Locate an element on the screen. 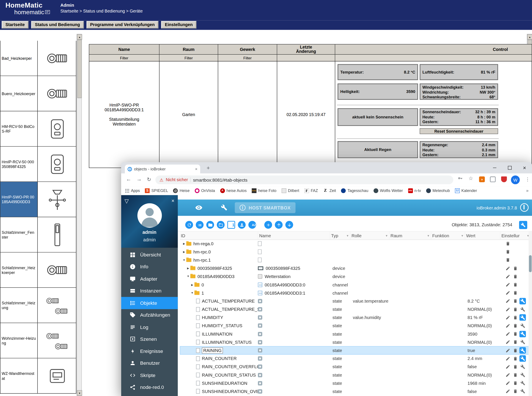  object-row: hm-rpc.0 is located at coordinates (355, 252).